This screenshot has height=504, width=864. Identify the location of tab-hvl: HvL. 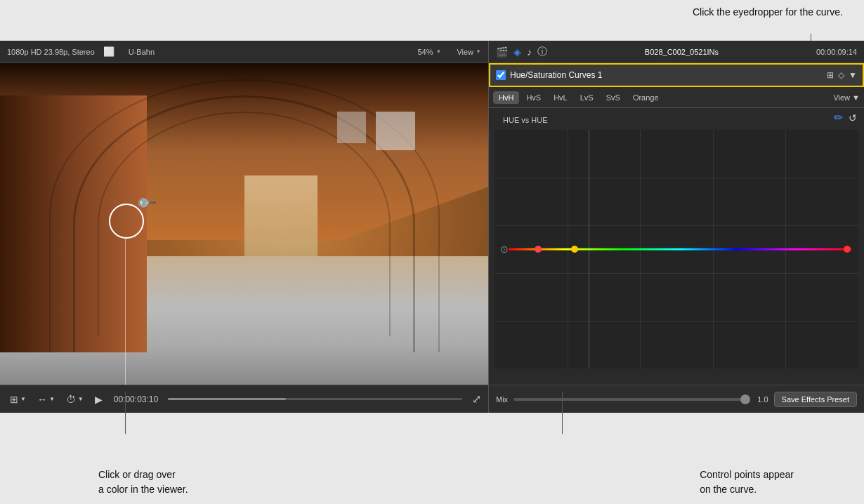
(561, 98).